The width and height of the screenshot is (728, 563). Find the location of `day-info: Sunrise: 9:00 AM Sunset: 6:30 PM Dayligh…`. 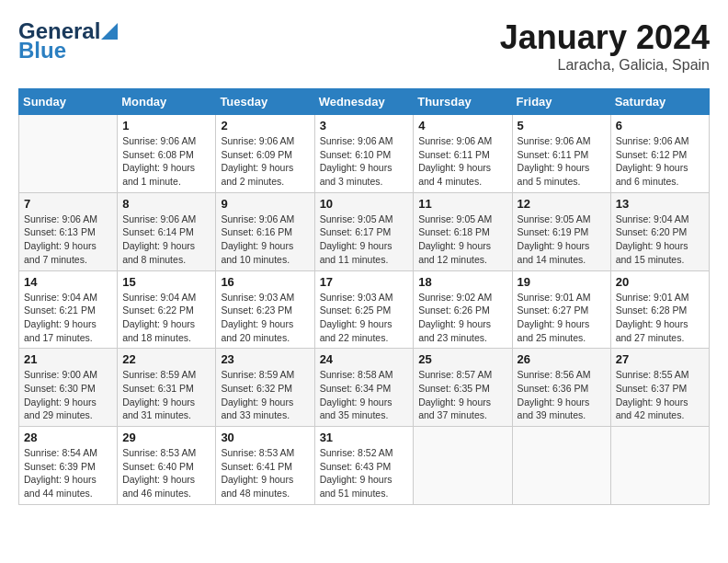

day-info: Sunrise: 9:00 AM Sunset: 6:30 PM Dayligh… is located at coordinates (68, 396).